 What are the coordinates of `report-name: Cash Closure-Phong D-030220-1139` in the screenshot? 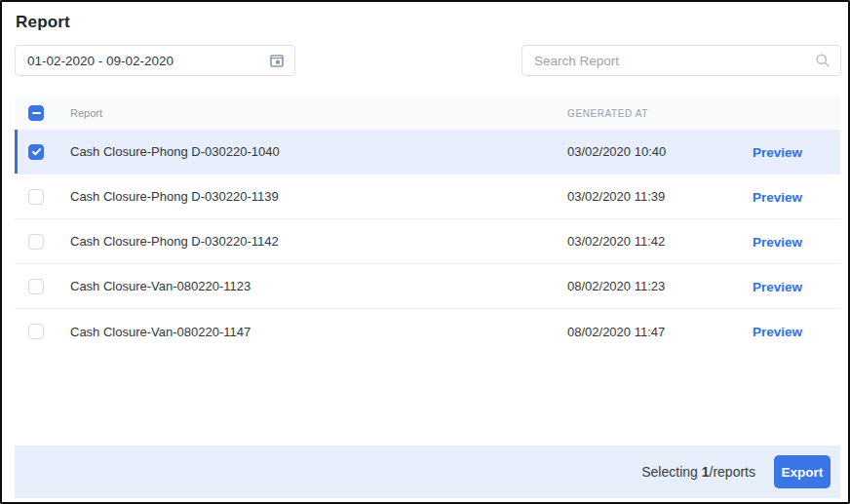 It's located at (319, 197).